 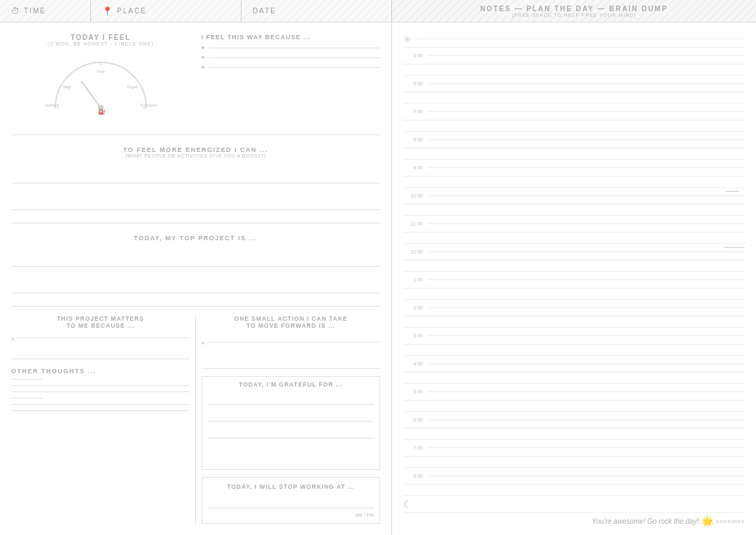 What do you see at coordinates (574, 322) in the screenshot?
I see `time-slot-200b` at bounding box center [574, 322].